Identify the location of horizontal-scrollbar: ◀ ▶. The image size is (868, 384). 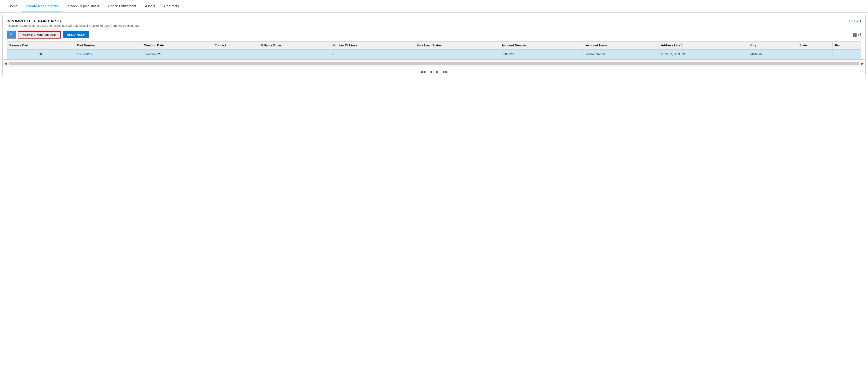
(434, 63).